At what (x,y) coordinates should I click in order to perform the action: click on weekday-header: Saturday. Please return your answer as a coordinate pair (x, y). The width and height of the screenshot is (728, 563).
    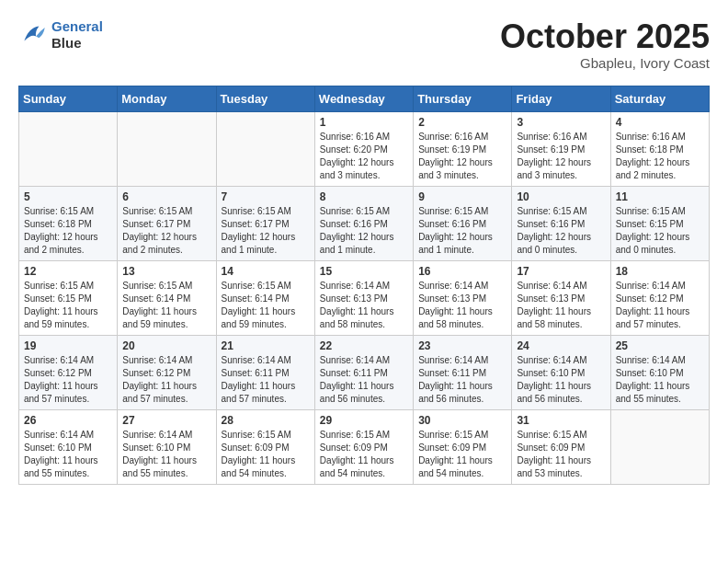
    Looking at the image, I should click on (660, 98).